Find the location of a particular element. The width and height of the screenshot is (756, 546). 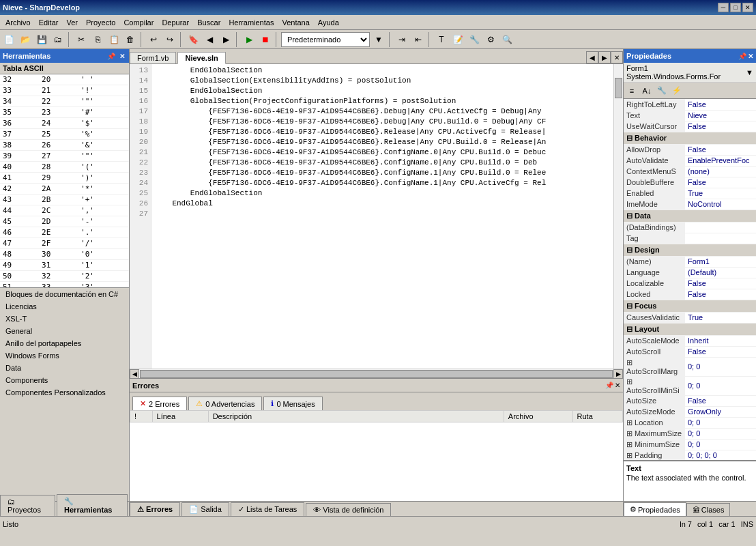

prop-value: Form1 is located at coordinates (721, 261).